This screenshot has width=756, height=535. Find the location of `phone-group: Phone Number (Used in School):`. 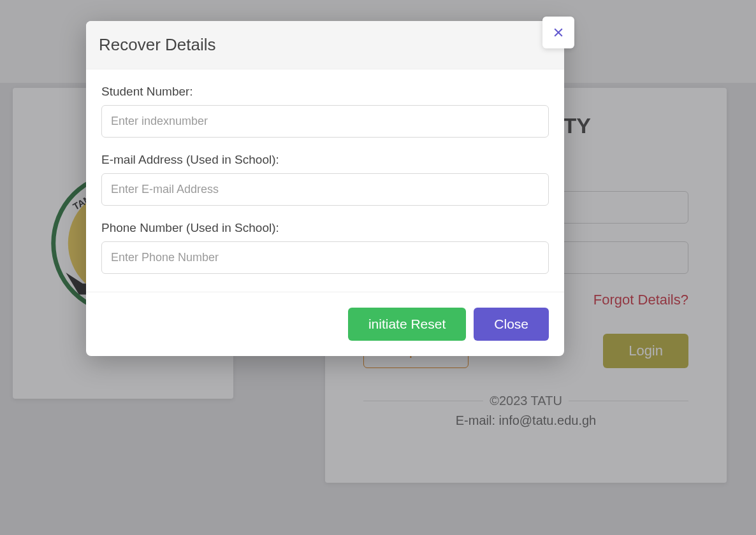

phone-group: Phone Number (Used in School): is located at coordinates (325, 247).